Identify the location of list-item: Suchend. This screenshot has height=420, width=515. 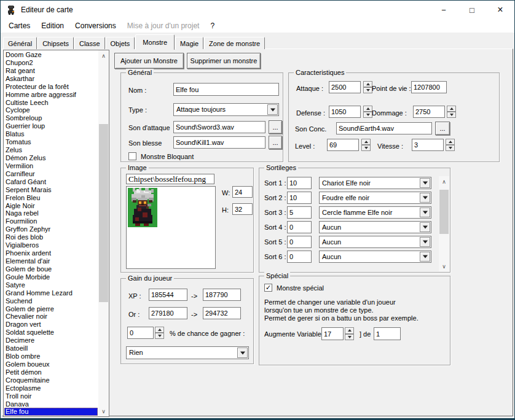
(51, 301).